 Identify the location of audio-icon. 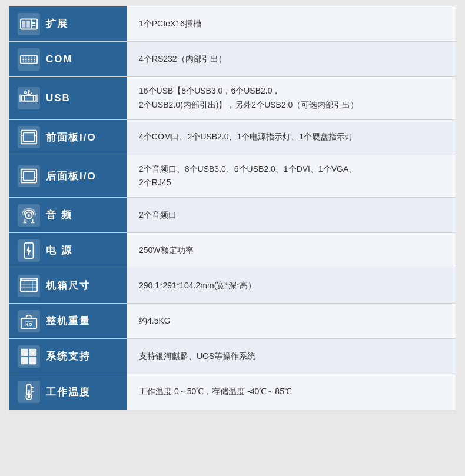
(29, 215).